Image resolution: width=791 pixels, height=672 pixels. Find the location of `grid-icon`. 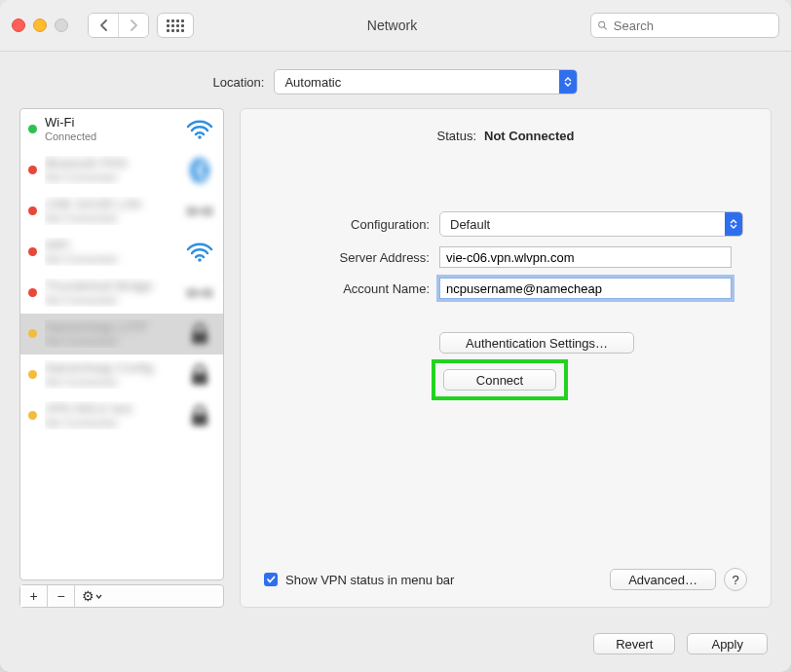

grid-icon is located at coordinates (175, 25).